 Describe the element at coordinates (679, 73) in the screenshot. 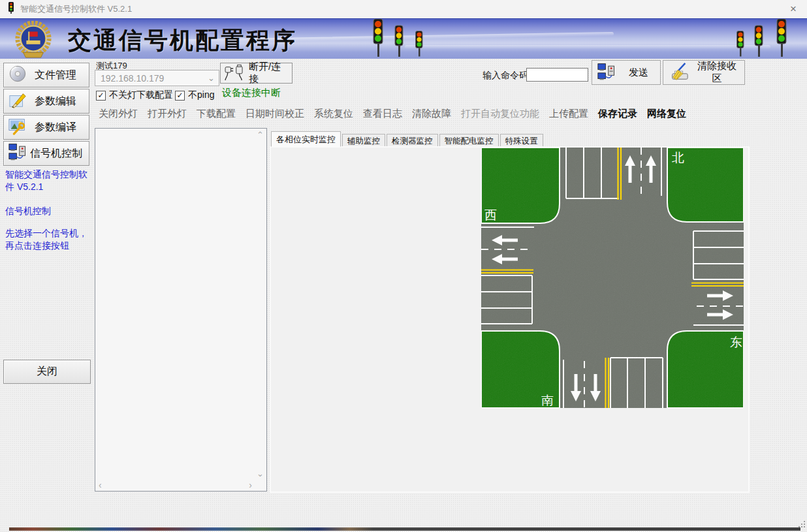

I see `broom-icon` at that location.